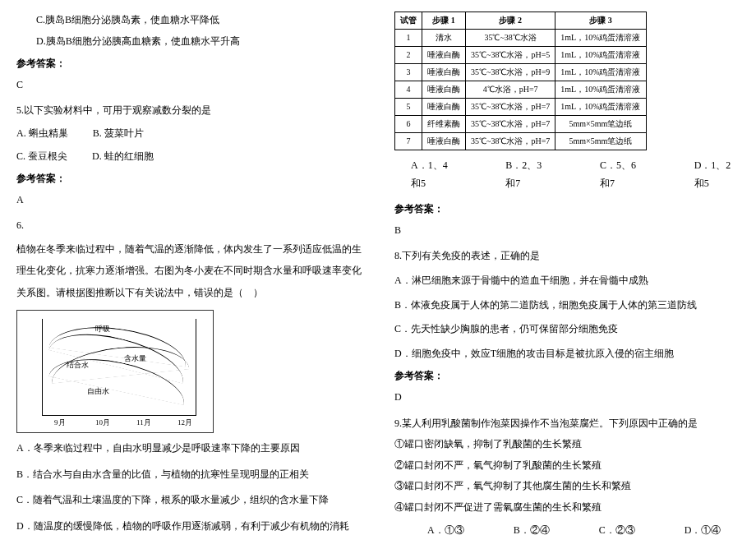 The height and width of the screenshot is (535, 756). I want to click on q9-option-c: C．②③, so click(617, 529).